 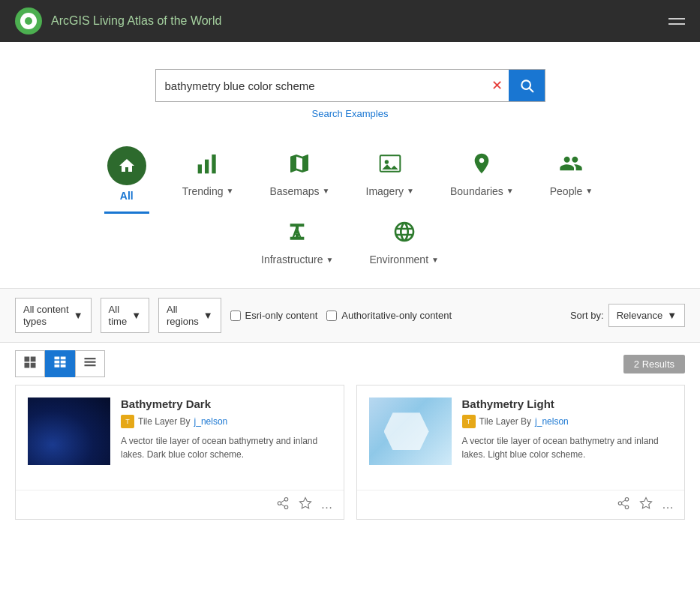 I want to click on sort-chevron: ▼, so click(x=672, y=315).